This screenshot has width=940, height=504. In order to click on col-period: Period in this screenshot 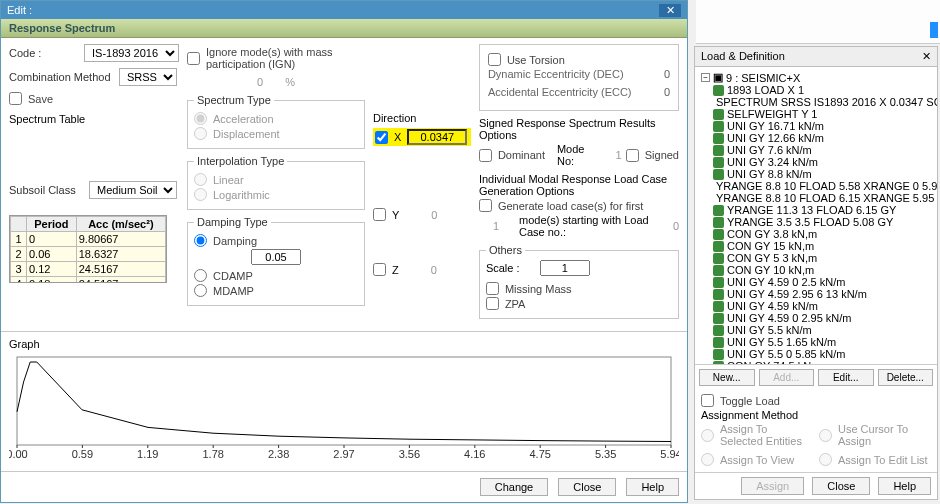, I will do `click(52, 224)`.